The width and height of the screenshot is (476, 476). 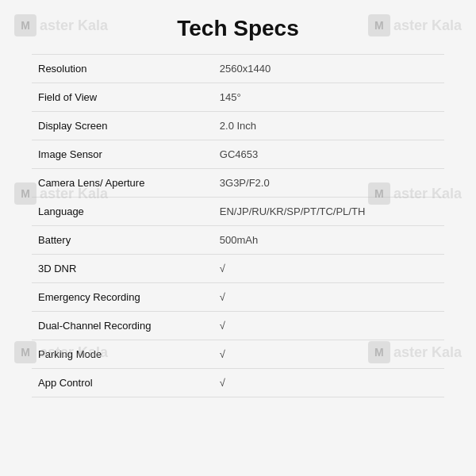 What do you see at coordinates (238, 240) in the screenshot?
I see `table-row: Battery500mAh` at bounding box center [238, 240].